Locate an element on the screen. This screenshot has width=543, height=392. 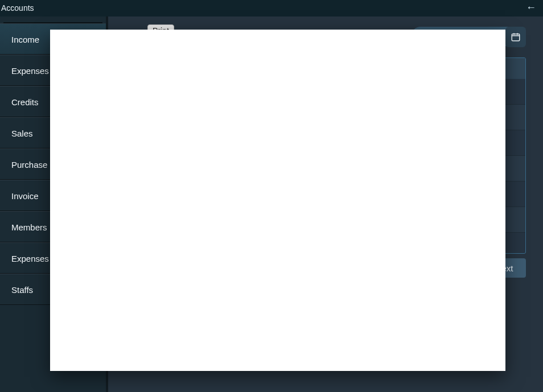
top-bar: Accounts ← is located at coordinates (272, 8).